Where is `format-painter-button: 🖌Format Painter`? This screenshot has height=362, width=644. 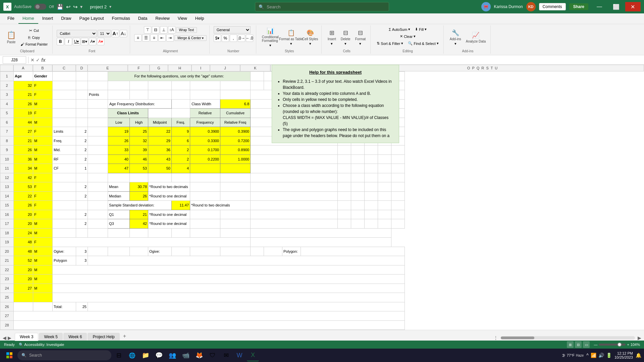 format-painter-button: 🖌Format Painter is located at coordinates (34, 44).